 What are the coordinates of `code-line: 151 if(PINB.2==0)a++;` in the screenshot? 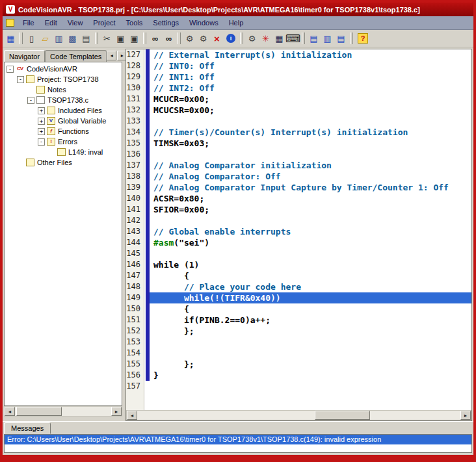 It's located at (299, 320).